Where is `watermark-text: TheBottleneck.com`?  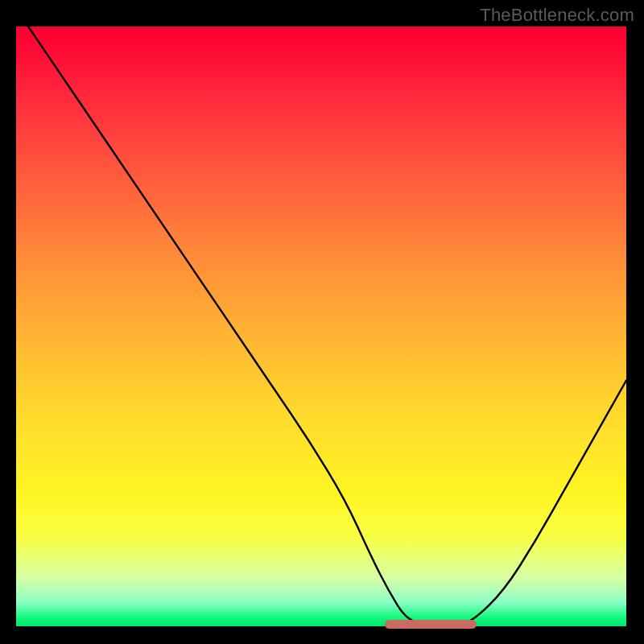 watermark-text: TheBottleneck.com is located at coordinates (557, 15).